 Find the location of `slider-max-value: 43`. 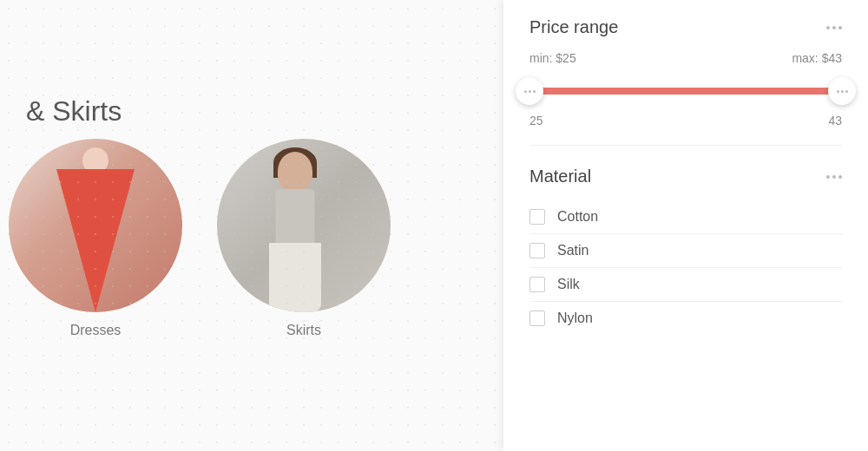

slider-max-value: 43 is located at coordinates (835, 121).